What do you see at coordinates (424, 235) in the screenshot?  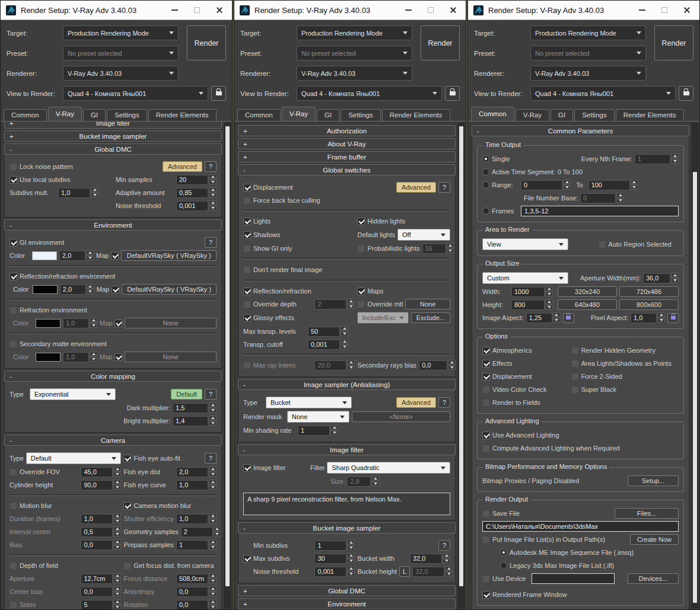 I see `default-lights-dropdown: Off` at bounding box center [424, 235].